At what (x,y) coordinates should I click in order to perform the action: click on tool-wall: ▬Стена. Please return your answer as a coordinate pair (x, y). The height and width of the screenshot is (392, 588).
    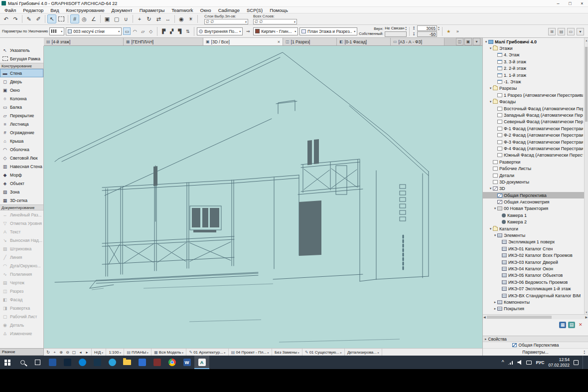
    Looking at the image, I should click on (22, 73).